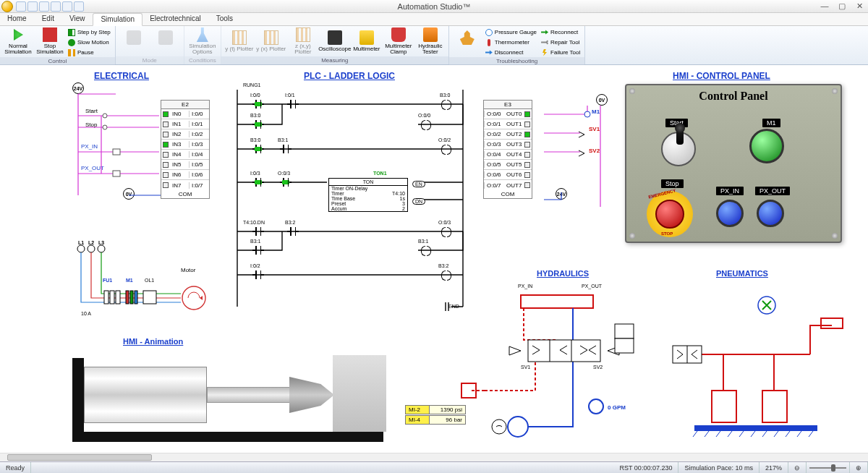 Image resolution: width=868 pixels, height=473 pixels. I want to click on failure-tool-button: Failure Tool, so click(561, 52).